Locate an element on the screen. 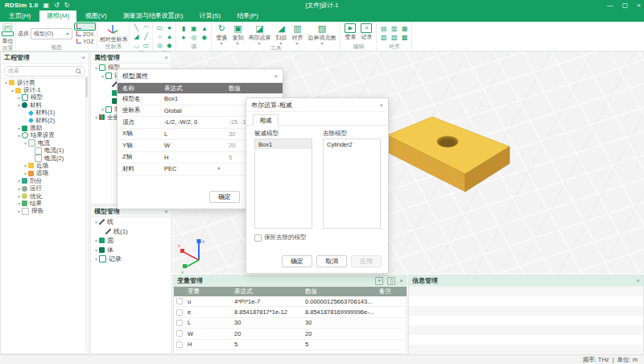 This screenshot has height=364, width=644. segment-icon: ▭ is located at coordinates (147, 46).